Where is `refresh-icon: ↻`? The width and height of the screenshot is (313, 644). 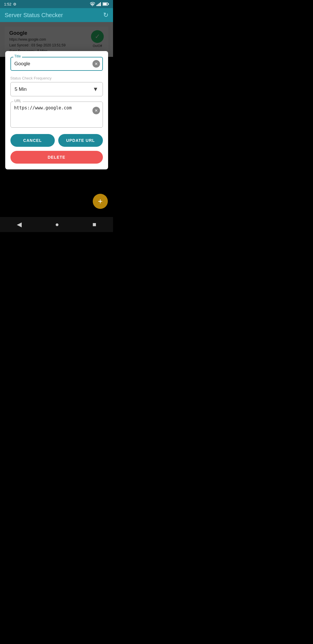
refresh-icon: ↻ is located at coordinates (106, 15).